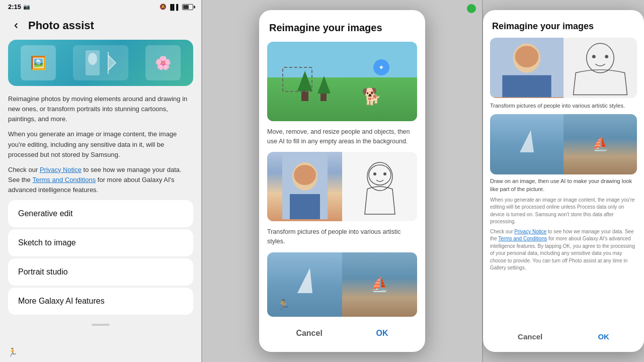  What do you see at coordinates (101, 325) in the screenshot?
I see `scroll-indicator` at bounding box center [101, 325].